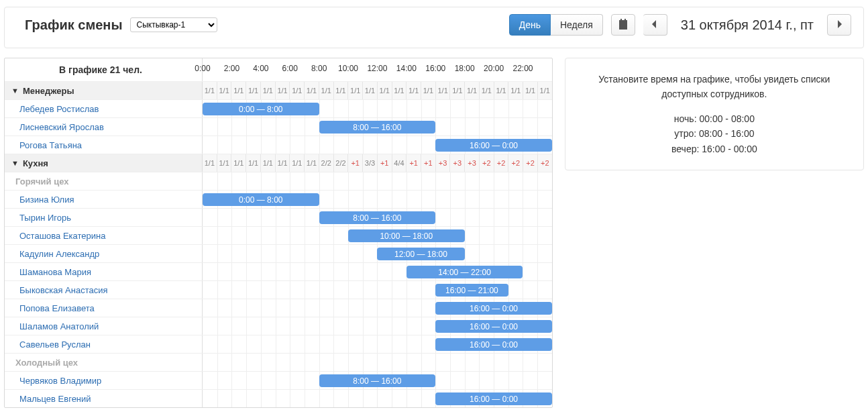  I want to click on shift-bar: 10:00 — 18:00, so click(406, 236).